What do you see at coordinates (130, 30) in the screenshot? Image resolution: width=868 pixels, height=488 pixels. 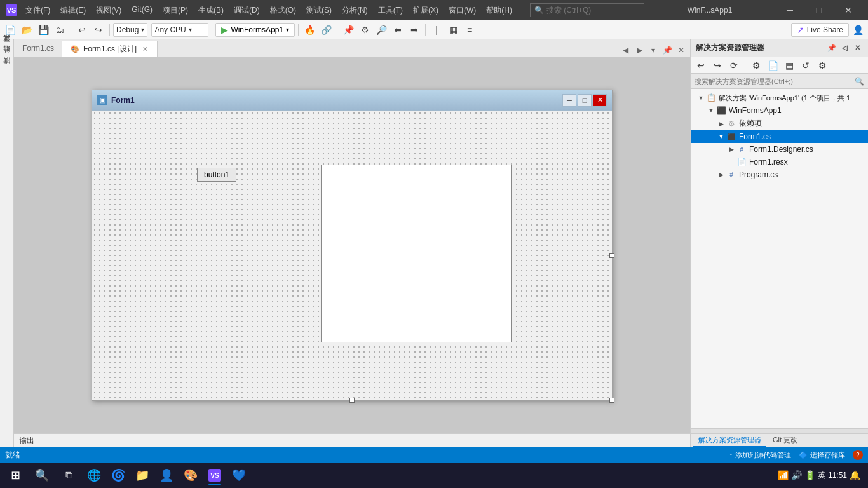 I see `debug-config-dropdown: Debug ▾` at bounding box center [130, 30].